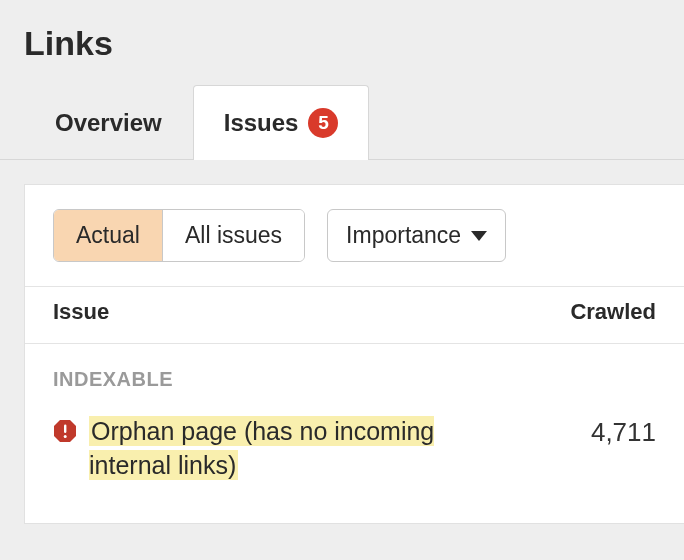 Image resolution: width=684 pixels, height=560 pixels. Describe the element at coordinates (354, 372) in the screenshot. I see `group-label-indexable: INDEXABLE` at that location.